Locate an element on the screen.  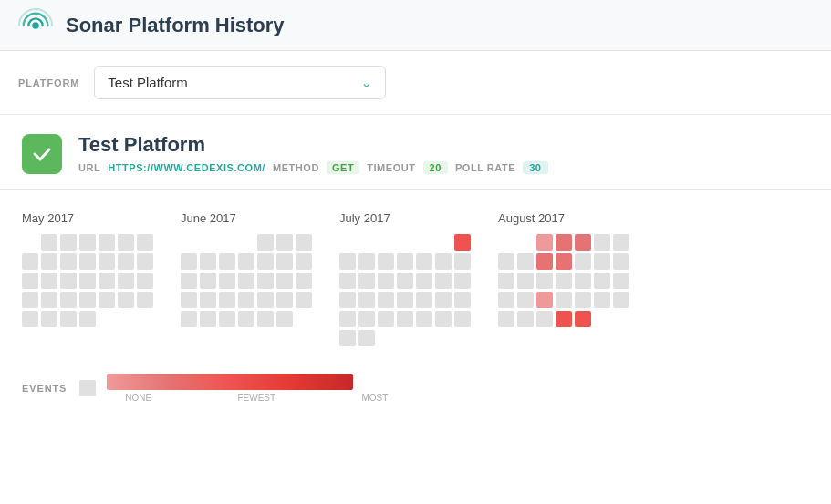
platform-meta-row: URL HTTPS://WWW.CEDEXIS.COM/ METHOD GET … is located at coordinates (314, 168).